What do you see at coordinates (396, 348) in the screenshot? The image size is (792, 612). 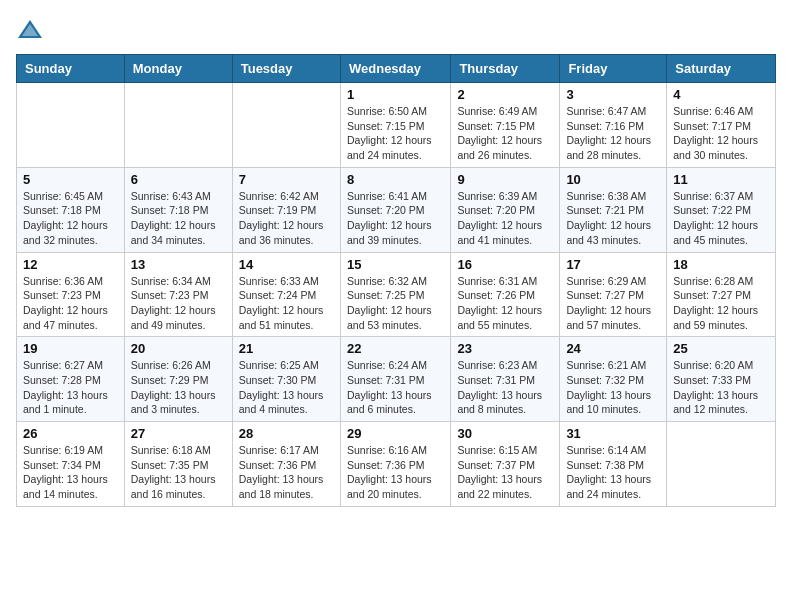 I see `day-number: 22` at bounding box center [396, 348].